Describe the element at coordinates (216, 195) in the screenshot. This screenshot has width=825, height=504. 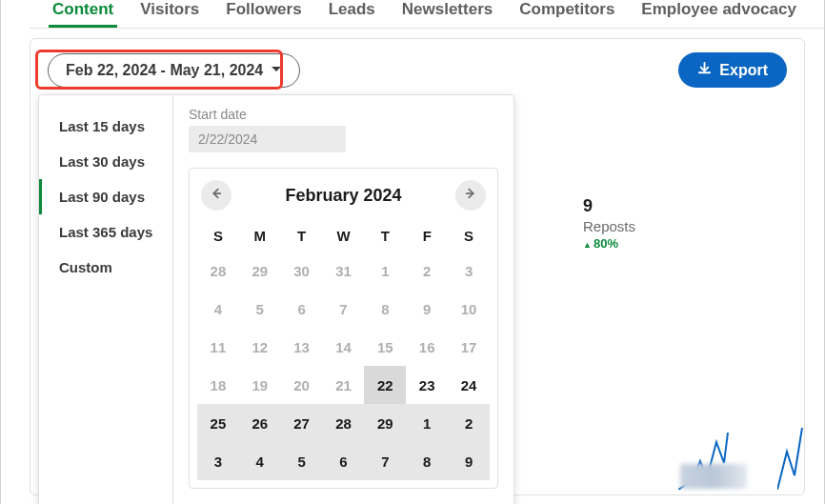
I see `calendar-prev-button` at that location.